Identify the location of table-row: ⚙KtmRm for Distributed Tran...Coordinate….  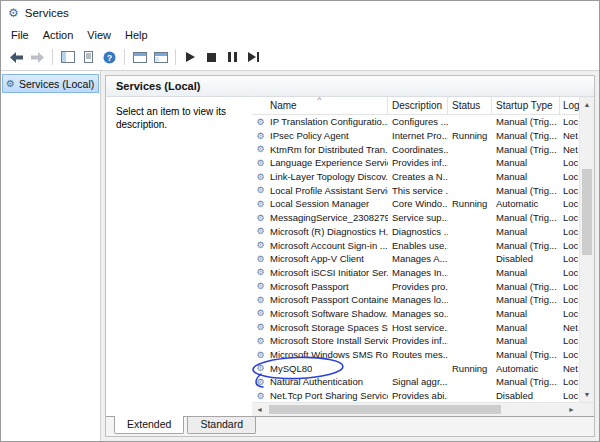
(416, 149).